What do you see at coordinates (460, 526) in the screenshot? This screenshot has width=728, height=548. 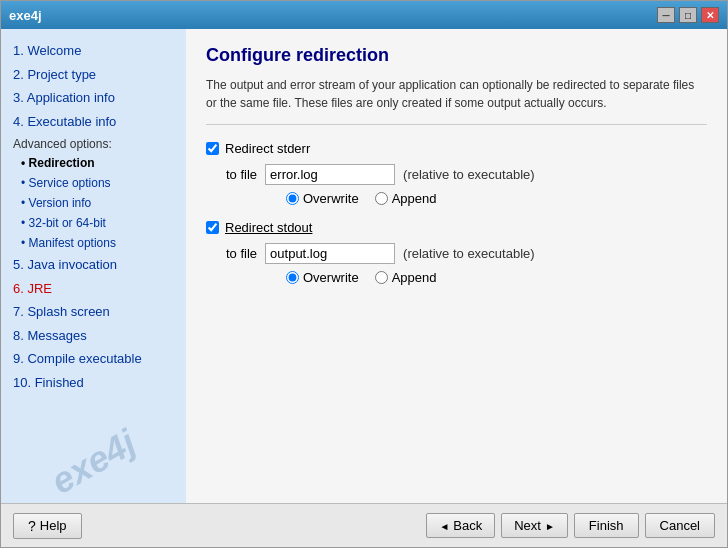 I see `back-button: Back` at bounding box center [460, 526].